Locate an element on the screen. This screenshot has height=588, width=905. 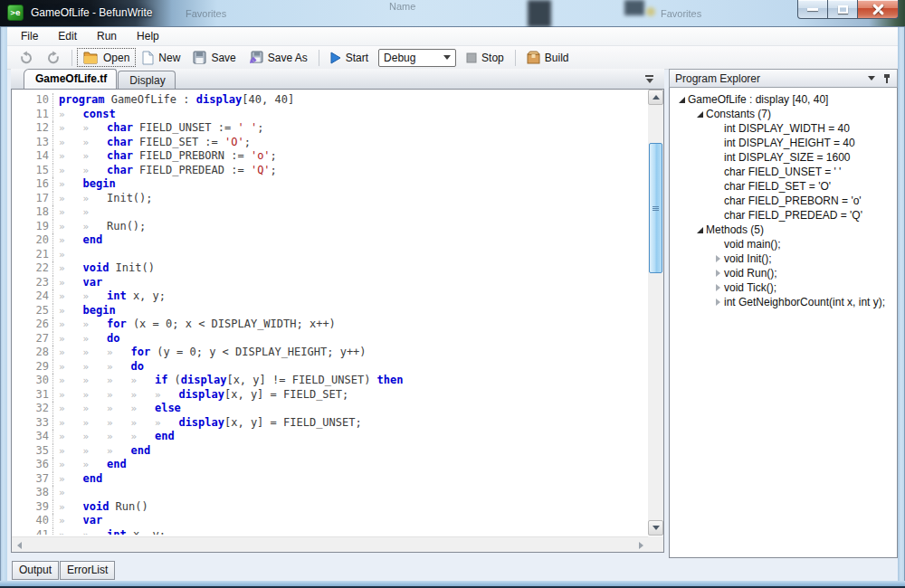
code-line: 39»void Run() is located at coordinates (329, 507).